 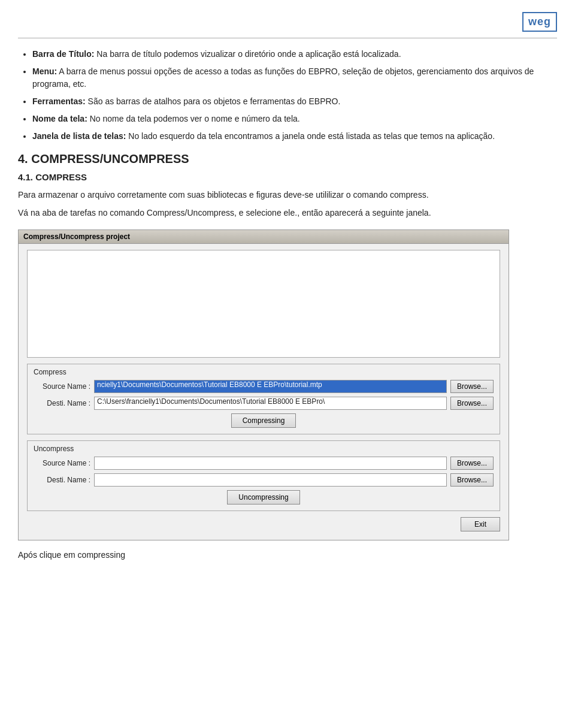 I want to click on bullet-text-5: No lado esquerdo da tela encontramos a j…, so click(x=310, y=136).